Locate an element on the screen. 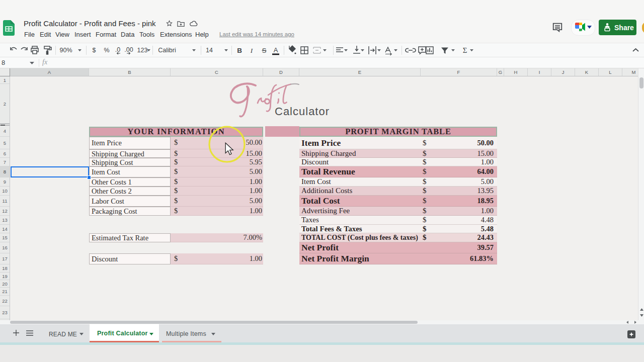 The width and height of the screenshot is (644, 362). svg-text: .0 is located at coordinates (118, 50).